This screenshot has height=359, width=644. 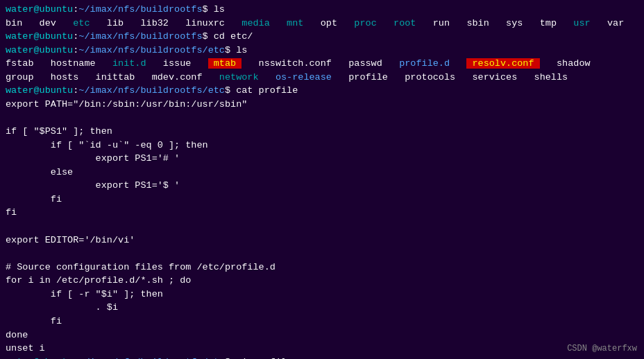 I want to click on terminal-line: export EDITOR='/bin/vi', so click(x=322, y=240).